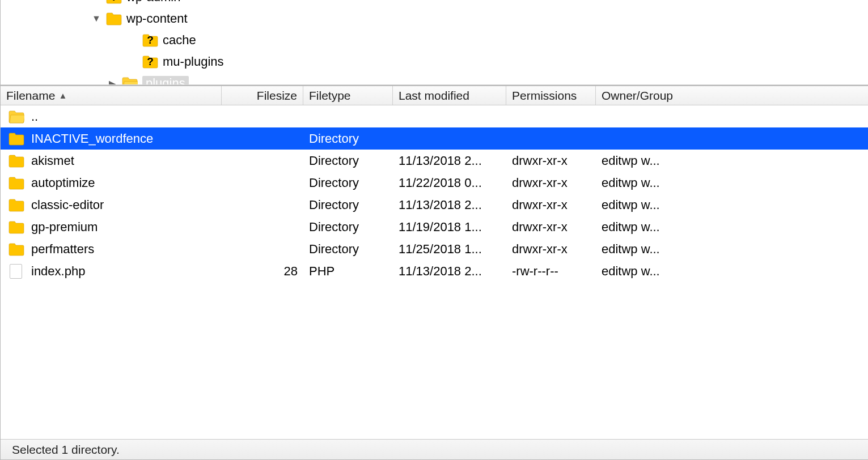 The image size is (868, 460). What do you see at coordinates (434, 161) in the screenshot?
I see `file-row: akismetDirectory11/13/2018 2...drwxr-xr-…` at bounding box center [434, 161].